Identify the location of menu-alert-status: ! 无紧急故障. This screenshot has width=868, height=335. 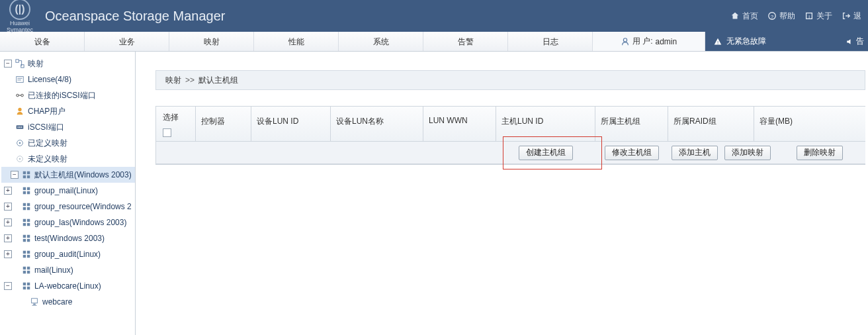
(773, 41).